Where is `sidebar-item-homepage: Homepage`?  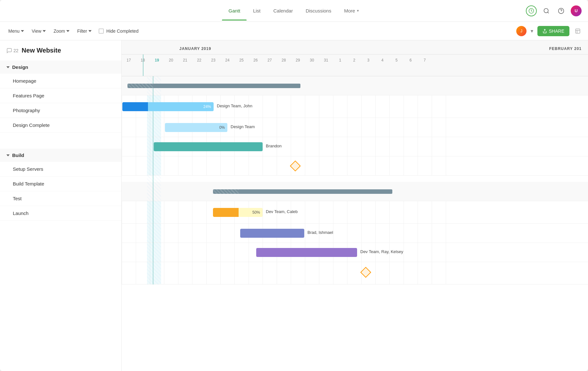
sidebar-item-homepage: Homepage is located at coordinates (61, 81).